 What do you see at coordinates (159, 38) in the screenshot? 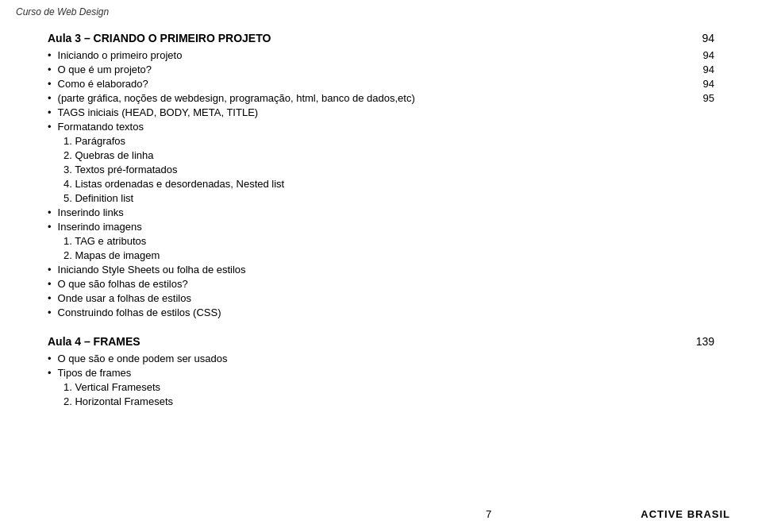
I see `aula3-title-text: Aula 3 – CRIANDO O PRIMEIRO PROJETO` at bounding box center [159, 38].